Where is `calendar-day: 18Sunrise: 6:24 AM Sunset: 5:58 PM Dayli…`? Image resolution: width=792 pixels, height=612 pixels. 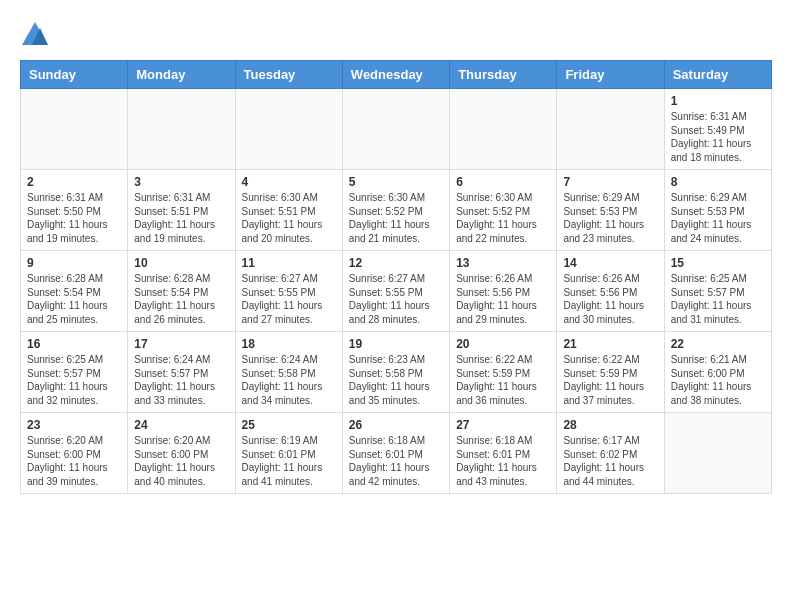
calendar-day: 18Sunrise: 6:24 AM Sunset: 5:58 PM Dayli… is located at coordinates (288, 372).